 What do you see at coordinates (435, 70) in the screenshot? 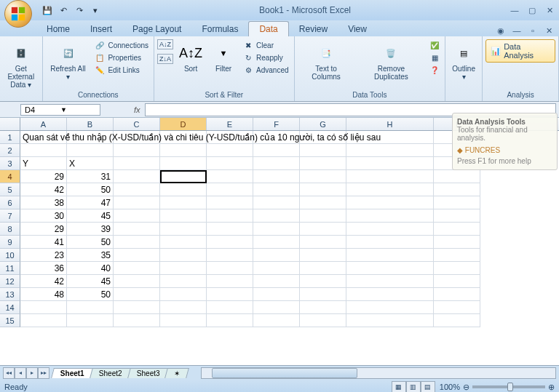
I see `what-if-button: ❓` at bounding box center [435, 70].